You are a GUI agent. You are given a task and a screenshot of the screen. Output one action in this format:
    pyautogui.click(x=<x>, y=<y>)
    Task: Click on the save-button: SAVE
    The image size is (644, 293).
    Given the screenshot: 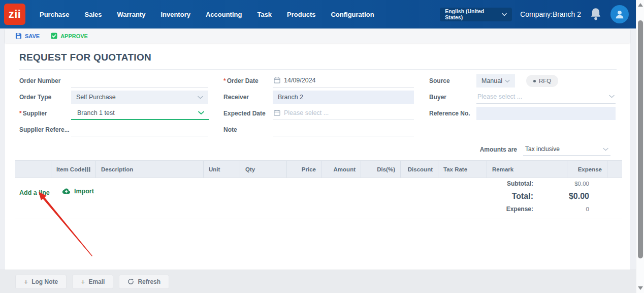 What is the action you would take?
    pyautogui.click(x=27, y=36)
    